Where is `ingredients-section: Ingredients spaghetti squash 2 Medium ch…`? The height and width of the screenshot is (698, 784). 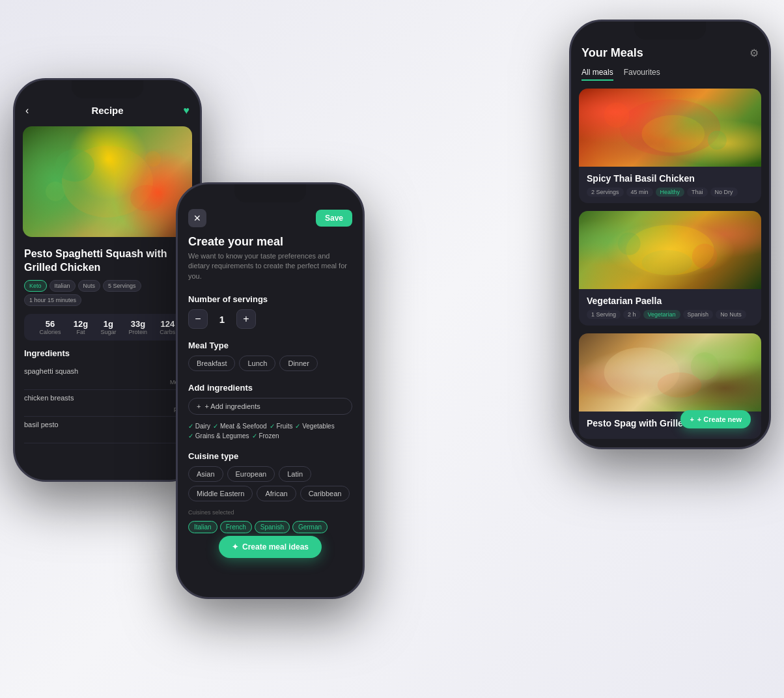
ingredients-section: Ingredients spaghetti squash 2 Medium ch… is located at coordinates (107, 396).